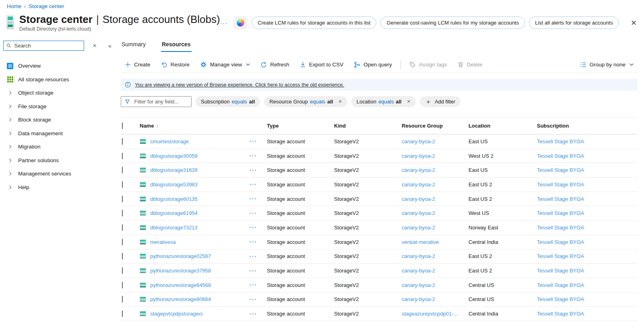 The width and height of the screenshot is (644, 330). I want to click on resource-name-link: dblogsstorage53983, so click(174, 184).